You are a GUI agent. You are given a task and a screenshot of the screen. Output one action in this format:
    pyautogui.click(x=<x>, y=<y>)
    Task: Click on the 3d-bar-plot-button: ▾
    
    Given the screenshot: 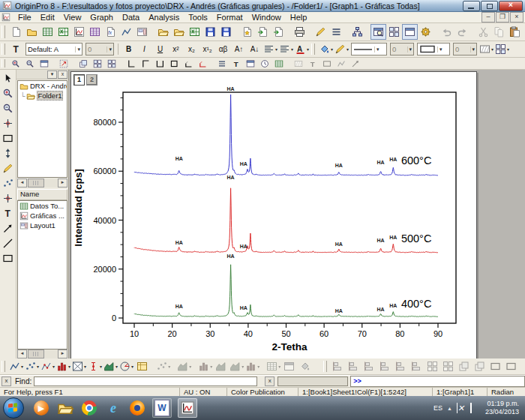 What is the action you would take?
    pyautogui.click(x=206, y=366)
    